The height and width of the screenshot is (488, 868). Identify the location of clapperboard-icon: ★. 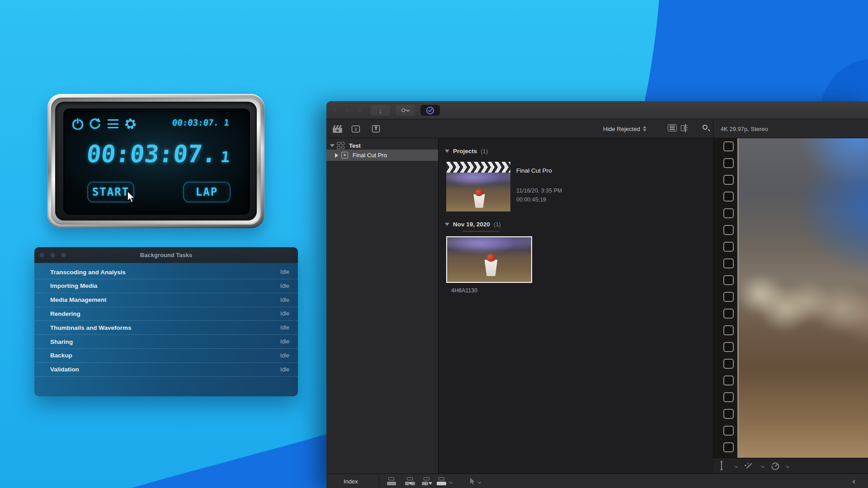
(337, 129).